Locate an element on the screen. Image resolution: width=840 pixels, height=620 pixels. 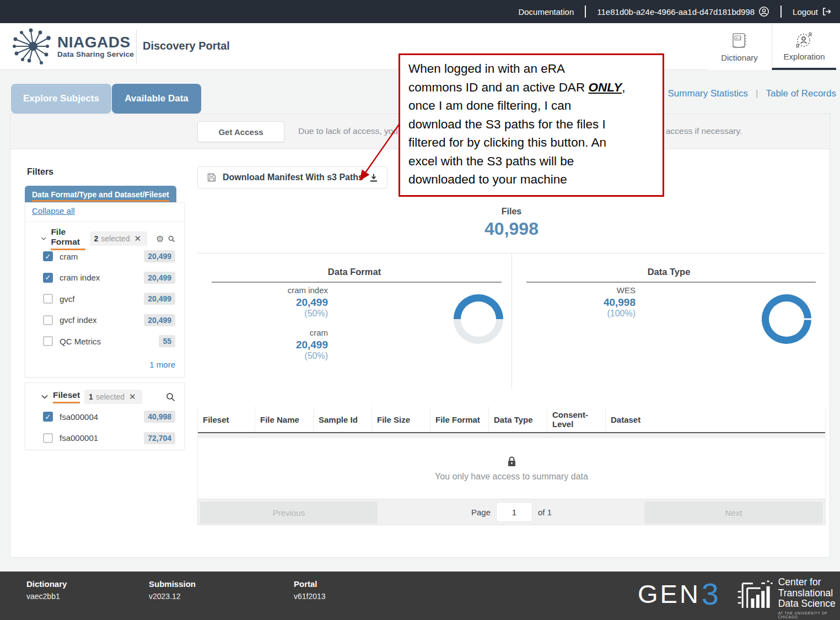
tab-explore-subjects: Explore Subjects is located at coordinates (61, 99).